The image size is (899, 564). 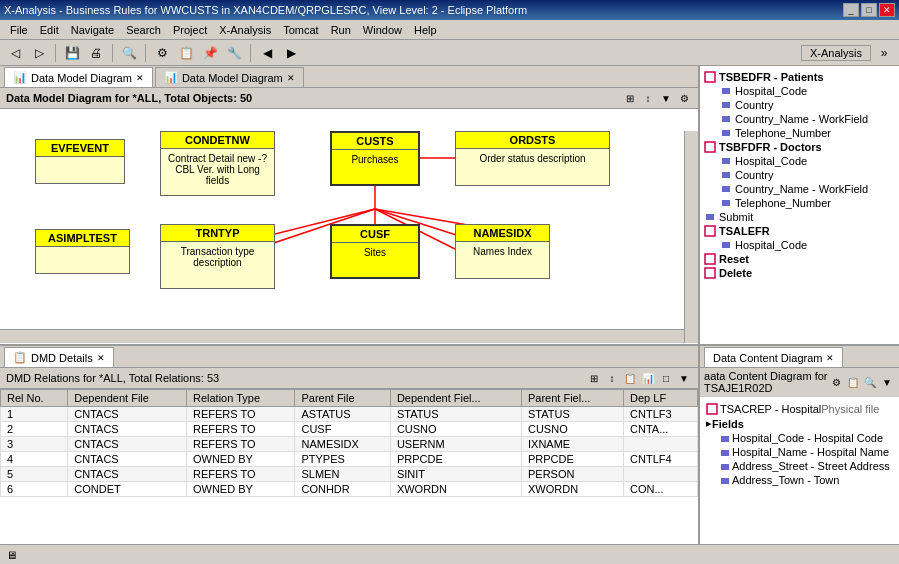 I want to click on table-row: 1CNTACSREFERS TOASTATUSSTATUSSTATUSCNTLF…, so click(x=350, y=414).